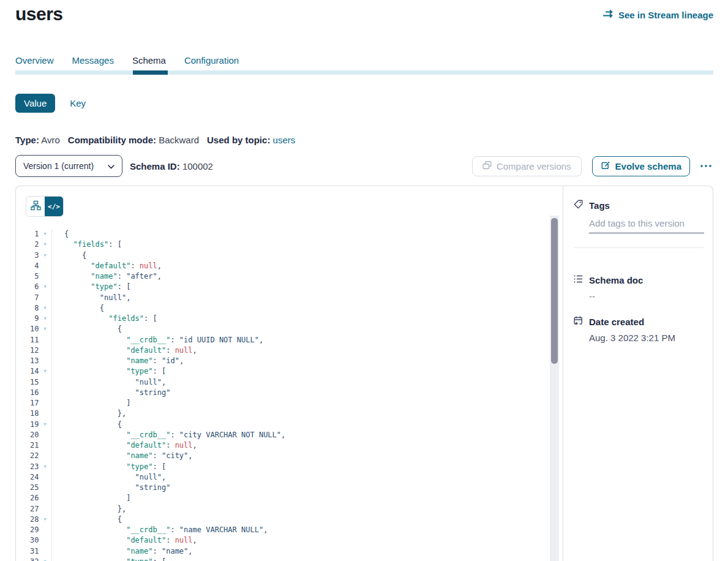 The width and height of the screenshot is (728, 561). I want to click on line-number: 17, so click(27, 403).